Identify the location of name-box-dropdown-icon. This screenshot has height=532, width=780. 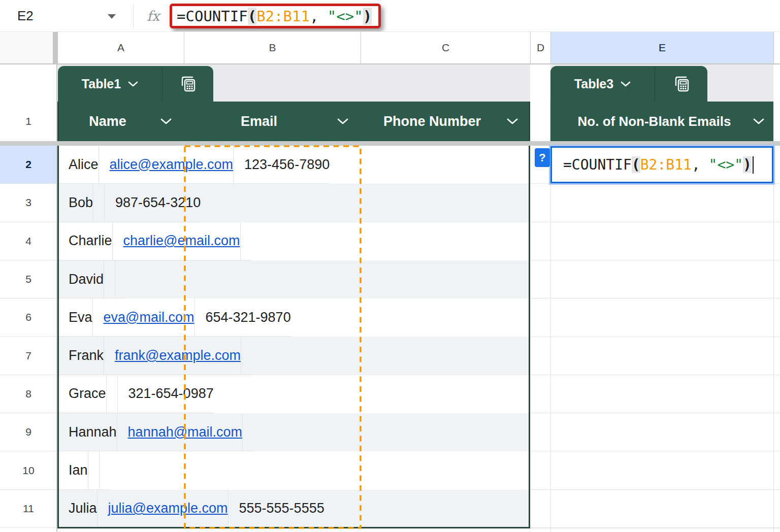
(112, 16).